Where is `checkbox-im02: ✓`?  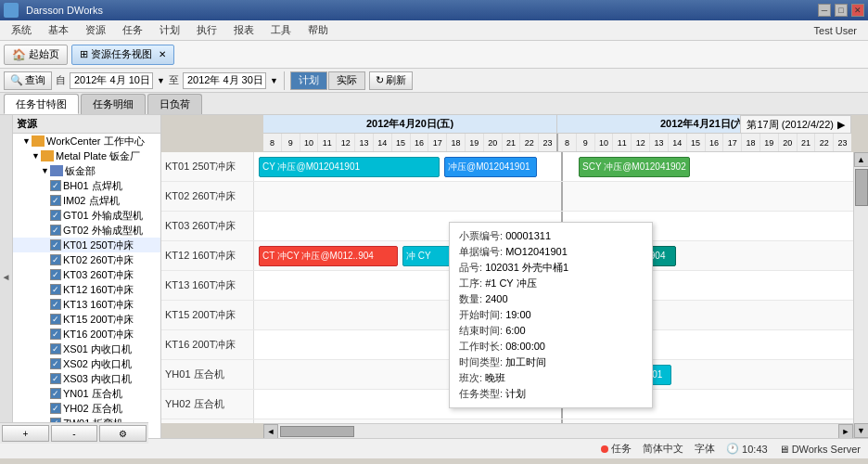 checkbox-im02: ✓ is located at coordinates (56, 200).